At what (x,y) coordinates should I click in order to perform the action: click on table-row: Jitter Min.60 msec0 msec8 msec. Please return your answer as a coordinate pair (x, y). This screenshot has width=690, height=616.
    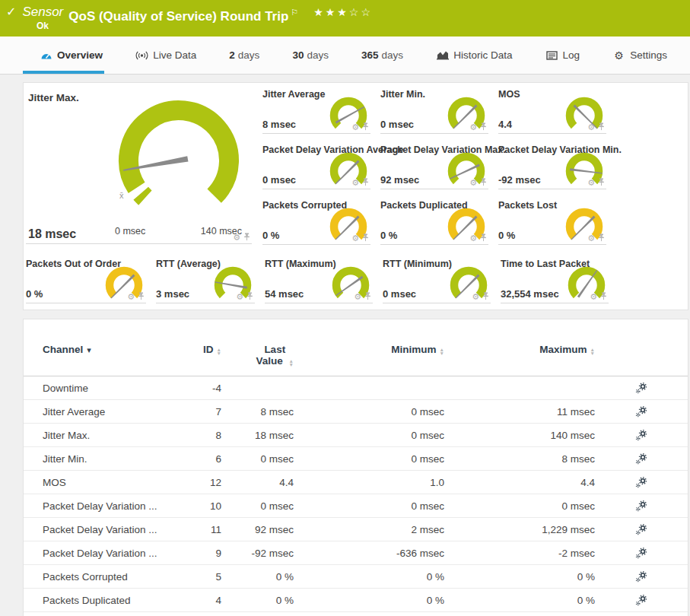
    Looking at the image, I should click on (356, 459).